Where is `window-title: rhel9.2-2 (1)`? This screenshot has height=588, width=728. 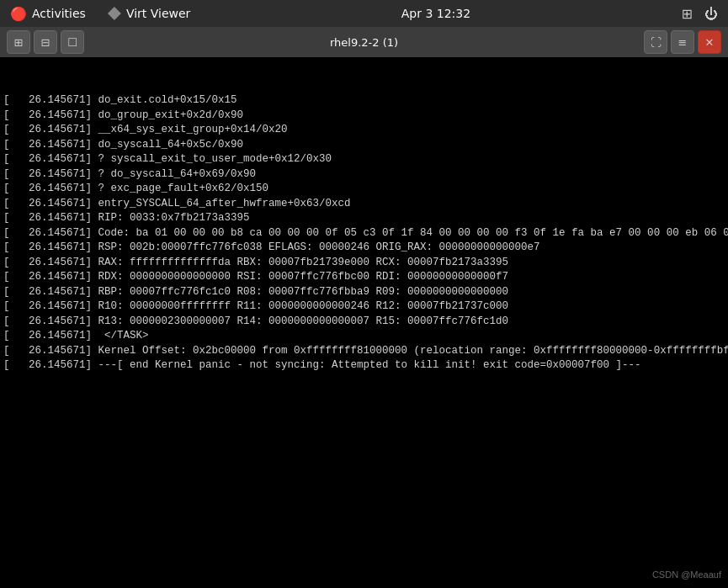
window-title: rhel9.2-2 (1) is located at coordinates (364, 42).